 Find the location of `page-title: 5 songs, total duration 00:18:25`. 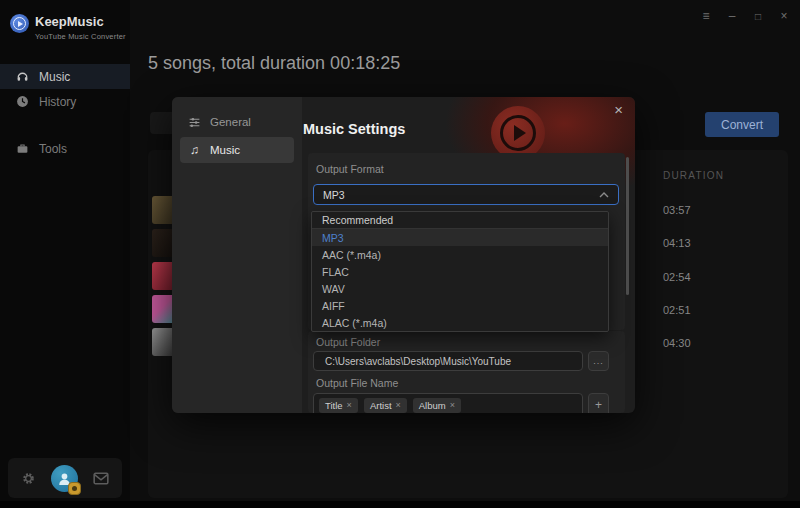

page-title: 5 songs, total duration 00:18:25 is located at coordinates (274, 64).